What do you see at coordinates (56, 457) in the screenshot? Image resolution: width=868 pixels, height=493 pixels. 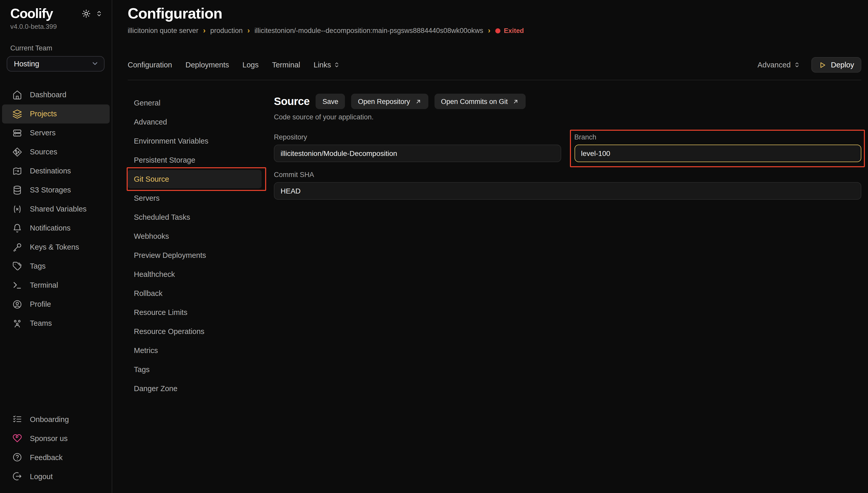 I see `sidebar-item-feedback: Feedback` at bounding box center [56, 457].